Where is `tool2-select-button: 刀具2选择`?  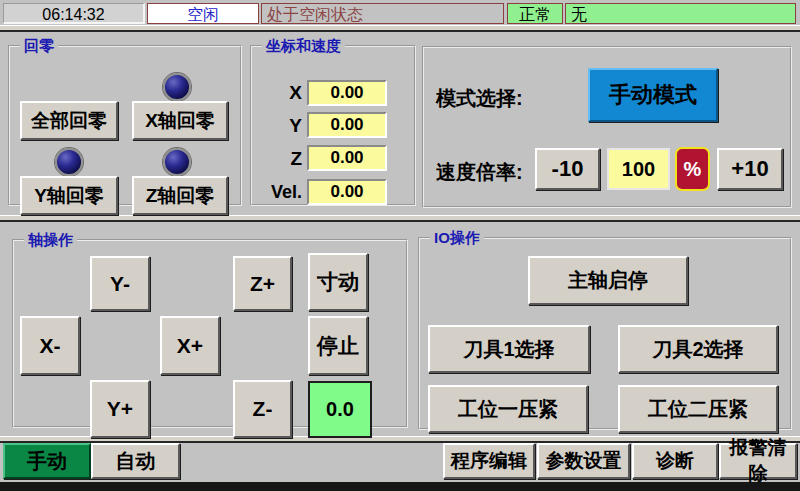 tool2-select-button: 刀具2选择 is located at coordinates (698, 349).